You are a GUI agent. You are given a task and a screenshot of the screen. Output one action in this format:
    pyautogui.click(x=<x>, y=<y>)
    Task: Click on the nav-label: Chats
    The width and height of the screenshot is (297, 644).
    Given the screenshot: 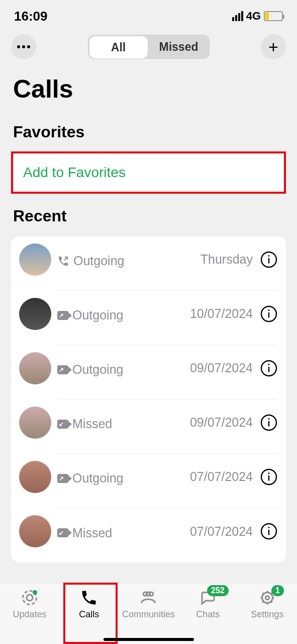 What is the action you would take?
    pyautogui.click(x=208, y=615)
    